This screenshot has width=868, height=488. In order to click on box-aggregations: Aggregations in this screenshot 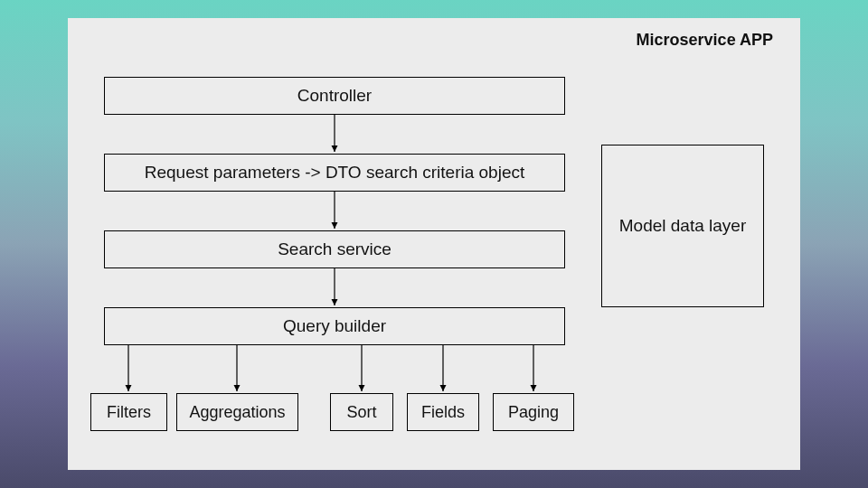, I will do `click(237, 412)`.